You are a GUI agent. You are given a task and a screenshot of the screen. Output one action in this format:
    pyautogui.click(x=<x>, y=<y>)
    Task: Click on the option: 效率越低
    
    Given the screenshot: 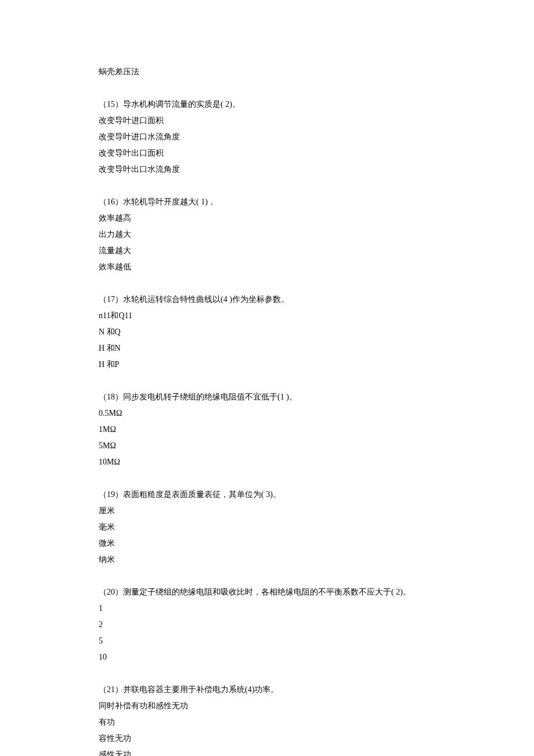 What is the action you would take?
    pyautogui.click(x=267, y=267)
    